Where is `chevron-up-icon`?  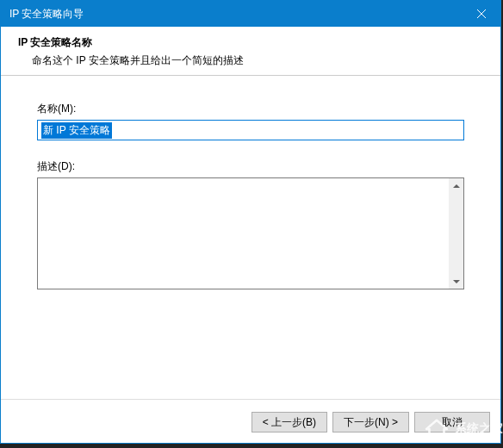
chevron-up-icon is located at coordinates (456, 186).